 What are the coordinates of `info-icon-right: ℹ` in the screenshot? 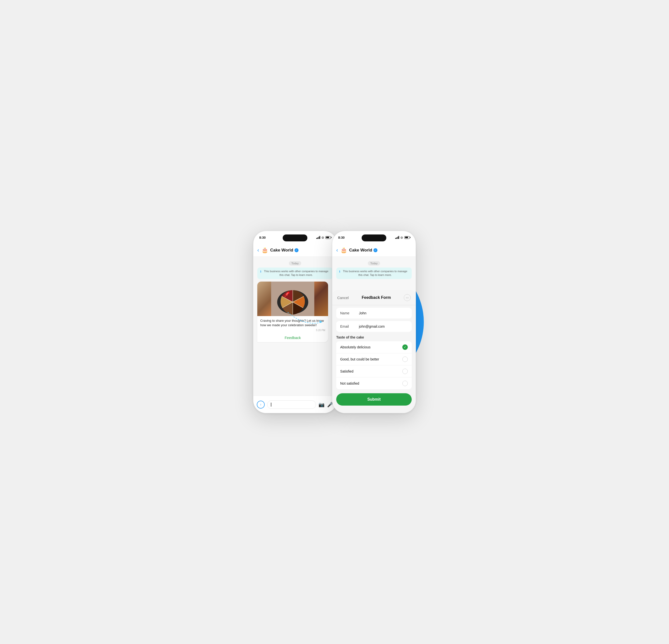 It's located at (340, 272).